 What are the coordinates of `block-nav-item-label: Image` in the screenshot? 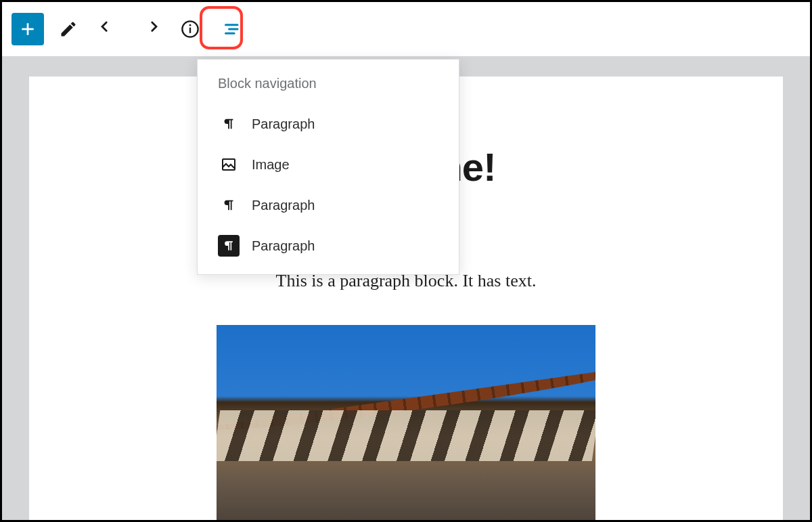 It's located at (271, 165).